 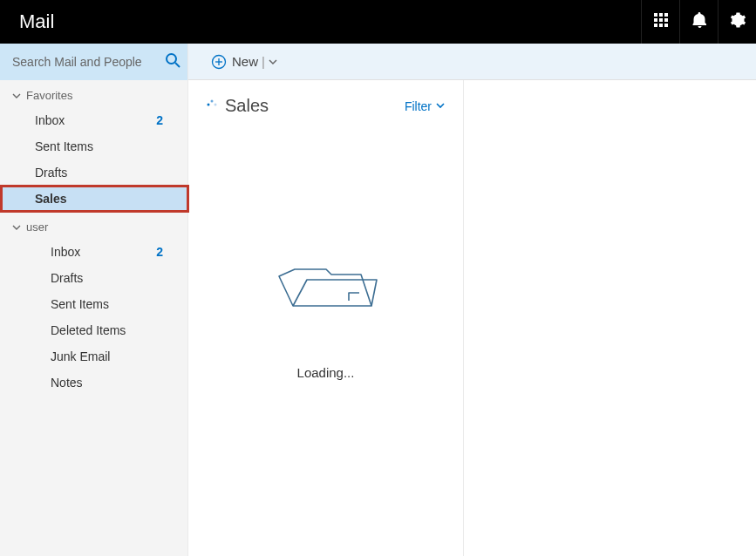 I want to click on gear-icon, so click(x=738, y=22).